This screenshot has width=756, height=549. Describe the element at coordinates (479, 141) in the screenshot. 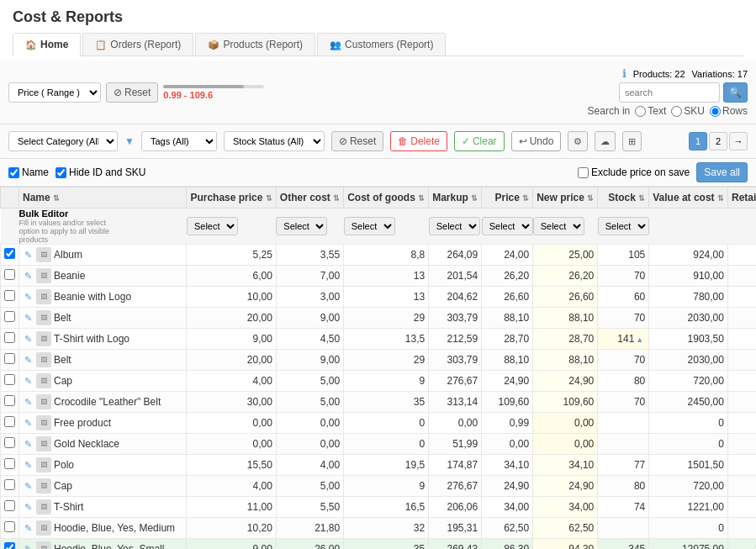

I see `clear-button: ✓ Clear` at that location.